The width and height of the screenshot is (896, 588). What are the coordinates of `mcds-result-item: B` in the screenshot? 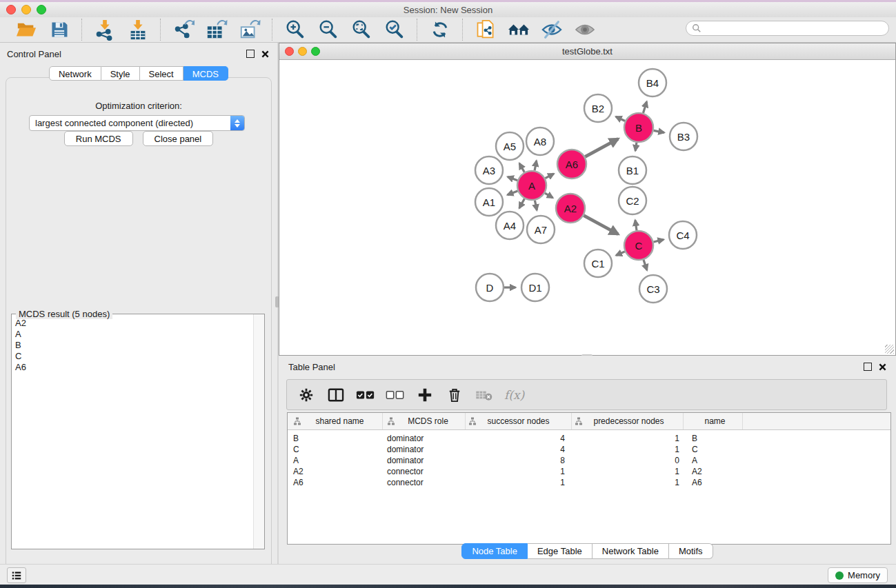 It's located at (134, 345).